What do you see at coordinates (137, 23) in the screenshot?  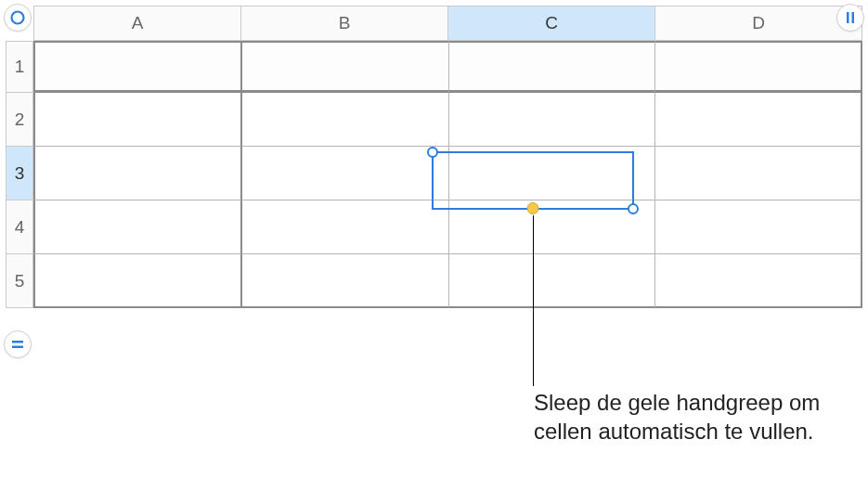 I see `column-header-a: A` at bounding box center [137, 23].